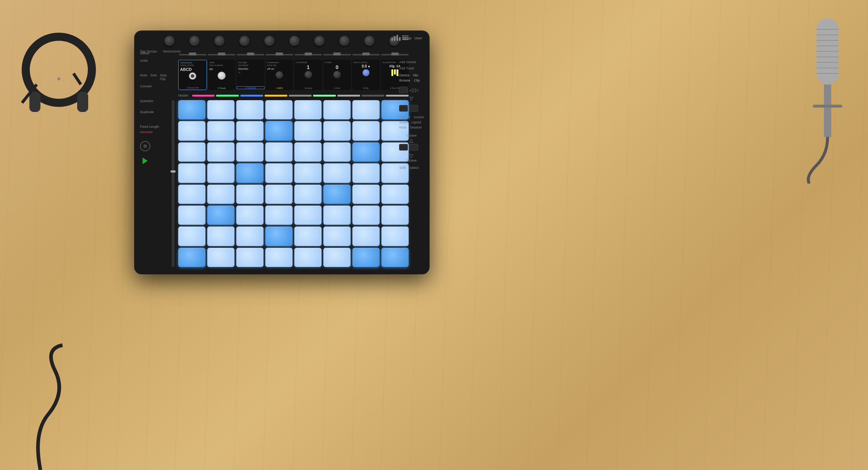 Image resolution: width=868 pixels, height=470 pixels. I want to click on add-device-button: Add Device, so click(412, 62).